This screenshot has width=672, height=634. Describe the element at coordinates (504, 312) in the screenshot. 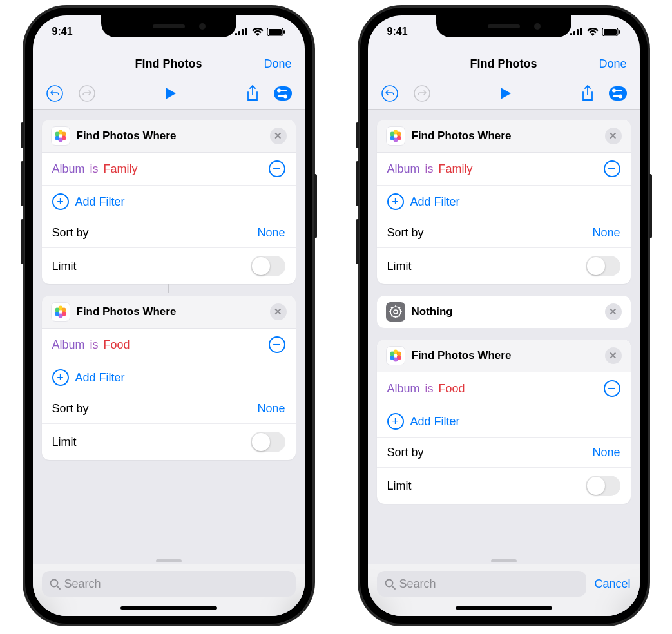

I see `nothing-card: Nothing ✕` at that location.